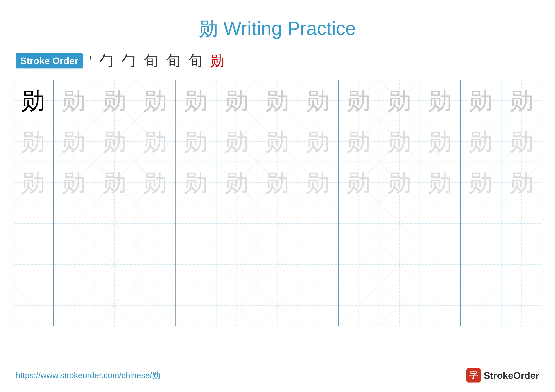  I want to click on grid-row-1: 勋勋勋勋勋勋勋勋勋勋勋勋勋, so click(278, 142).